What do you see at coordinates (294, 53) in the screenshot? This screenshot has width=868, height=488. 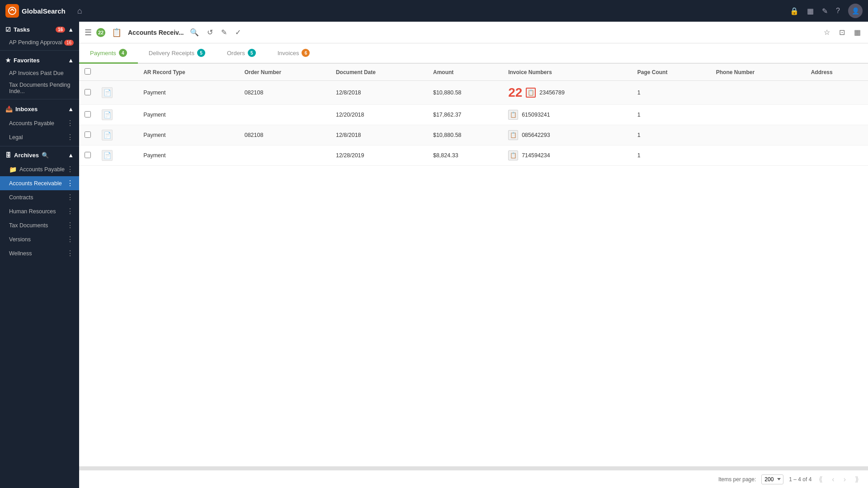 I see `tab-invoices: Invoices 6` at bounding box center [294, 53].